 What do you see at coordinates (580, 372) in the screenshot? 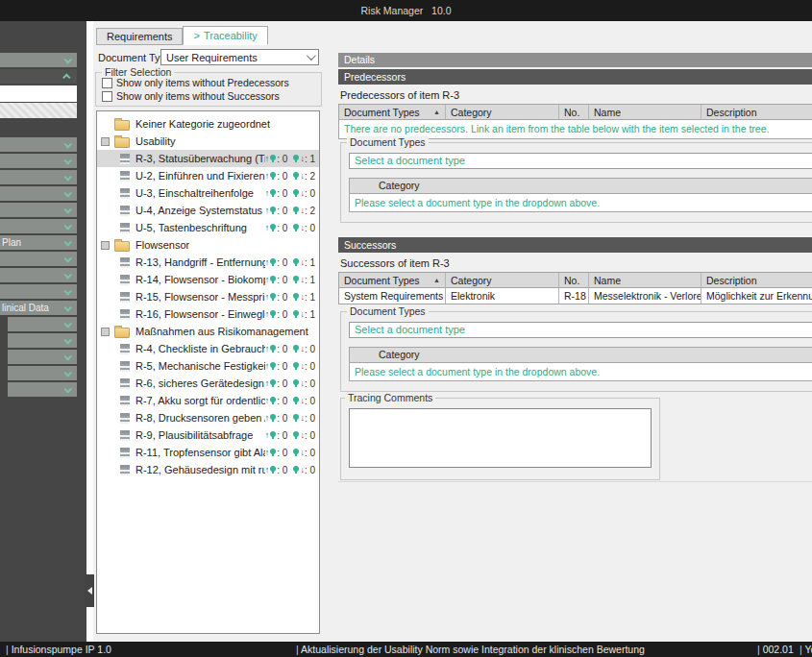
I see `category-hint-message: Please select a document type in the dro…` at bounding box center [580, 372].